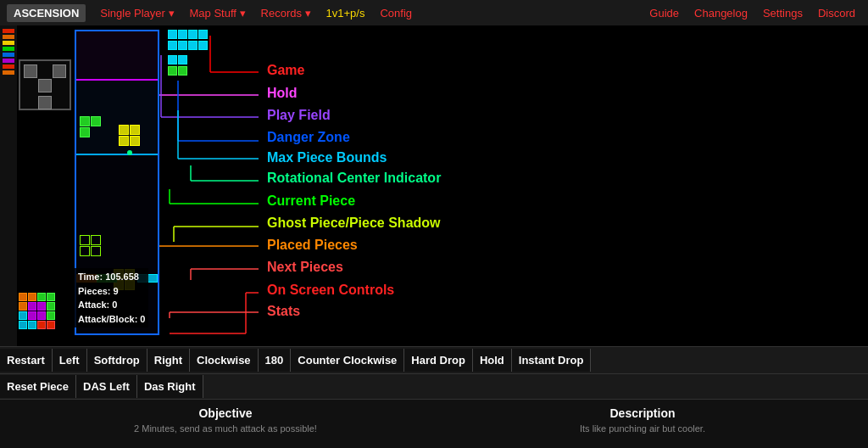  I want to click on nav-changelog: Changelog, so click(721, 14).